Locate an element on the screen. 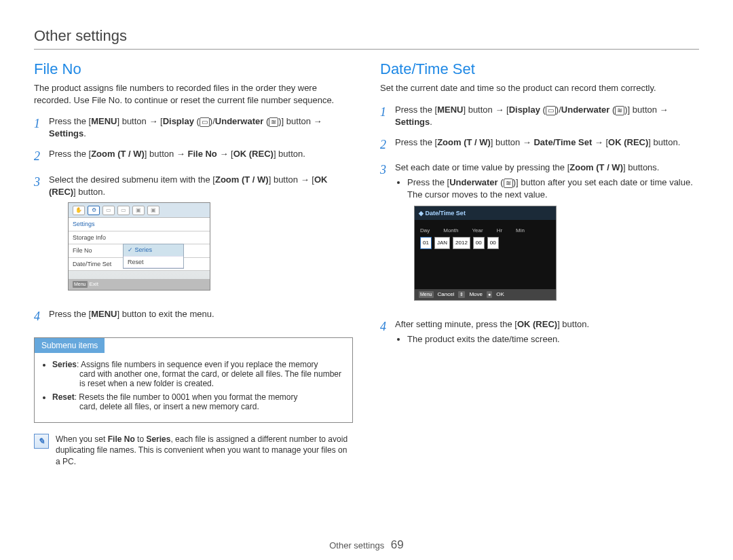  lcd-b-headers: Day Month Year Hr Min is located at coordinates (472, 228).